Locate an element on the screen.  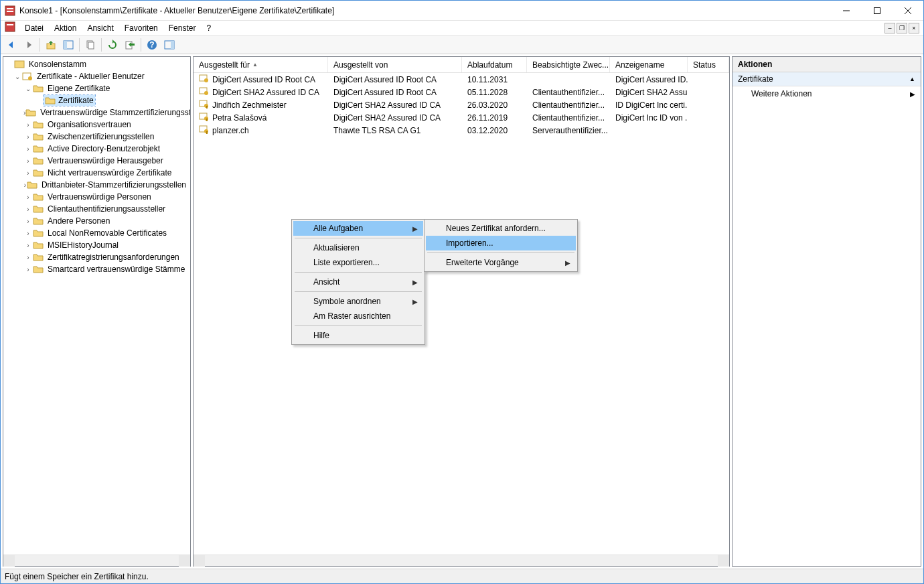
tree-zertifikate: Zertifikate is located at coordinates (96, 100).